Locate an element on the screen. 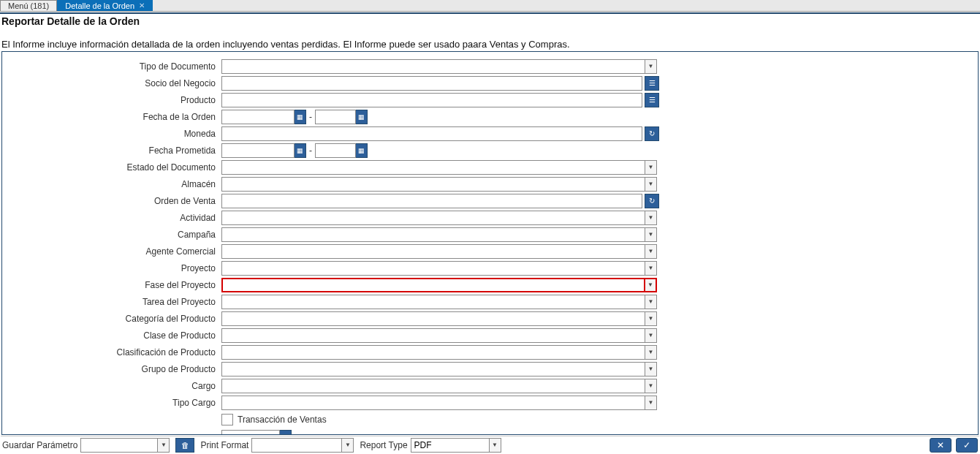 The image size is (980, 454). close-icon: ✕ is located at coordinates (142, 6).